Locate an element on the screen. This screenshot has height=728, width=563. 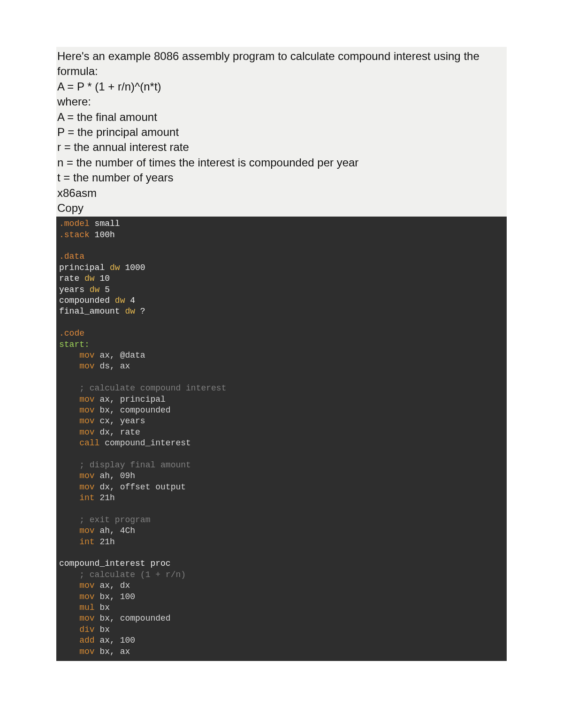
directive: .code is located at coordinates (72, 333).